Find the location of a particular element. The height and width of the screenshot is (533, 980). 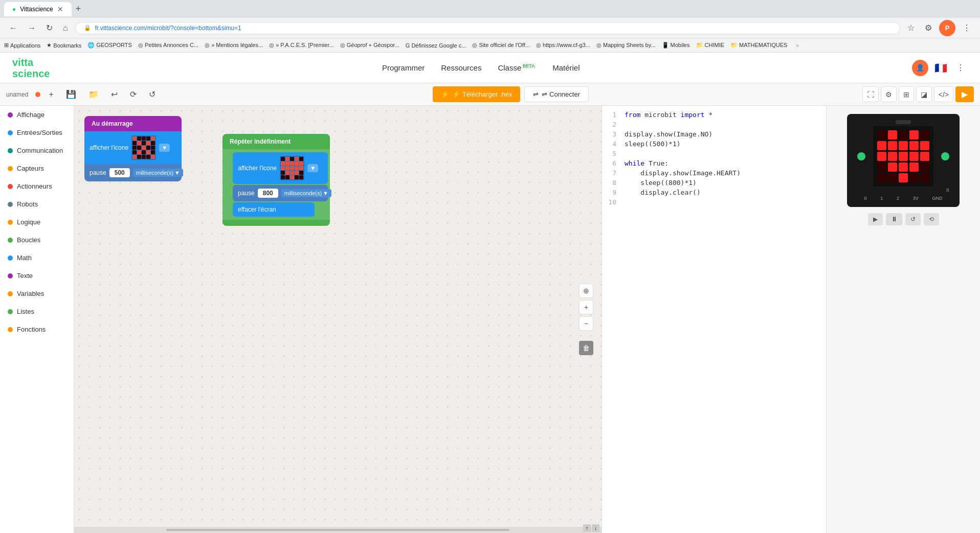

sidebar-item-texte: Texte is located at coordinates (37, 276).